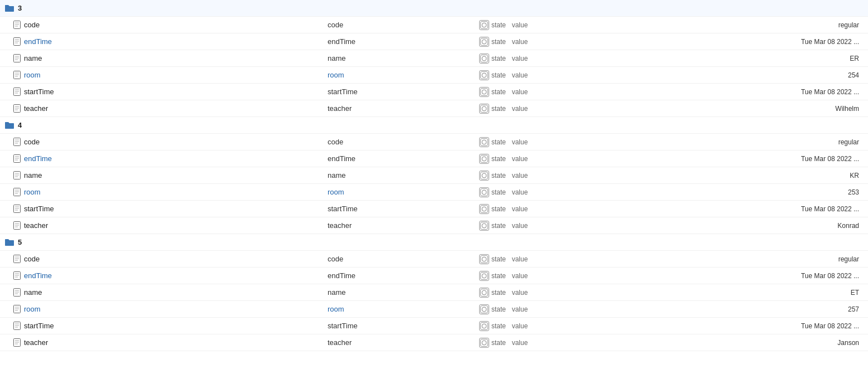  I want to click on table-row: teacher teacher state value Wilhelm, so click(434, 109).